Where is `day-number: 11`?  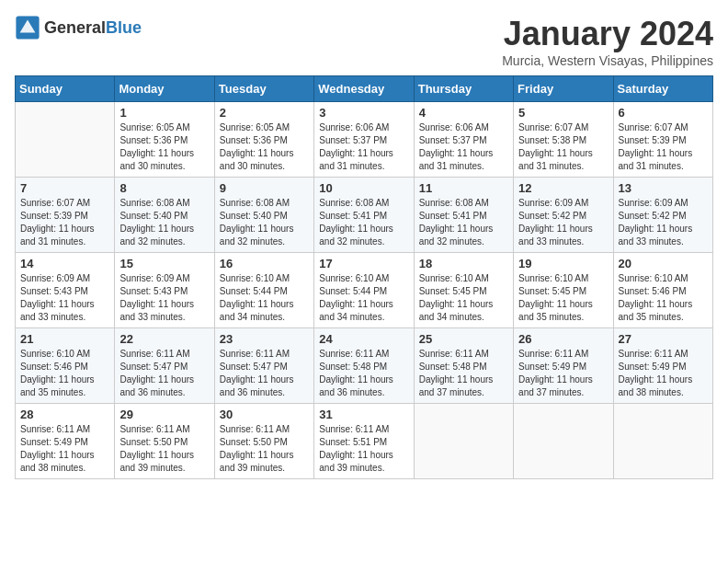
day-number: 11 is located at coordinates (463, 188).